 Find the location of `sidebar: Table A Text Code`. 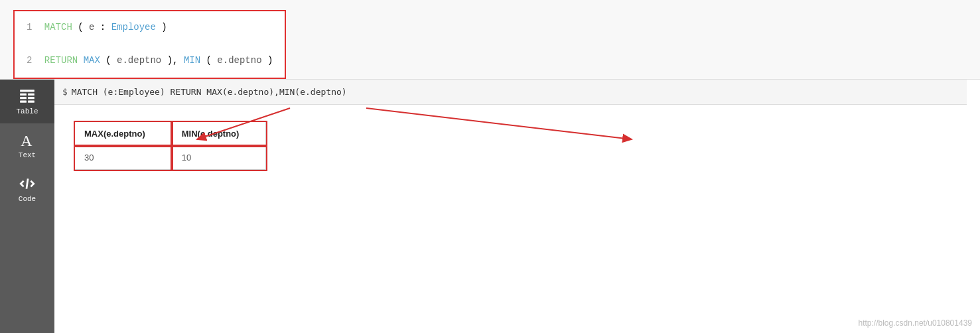

sidebar: Table A Text Code is located at coordinates (27, 206).